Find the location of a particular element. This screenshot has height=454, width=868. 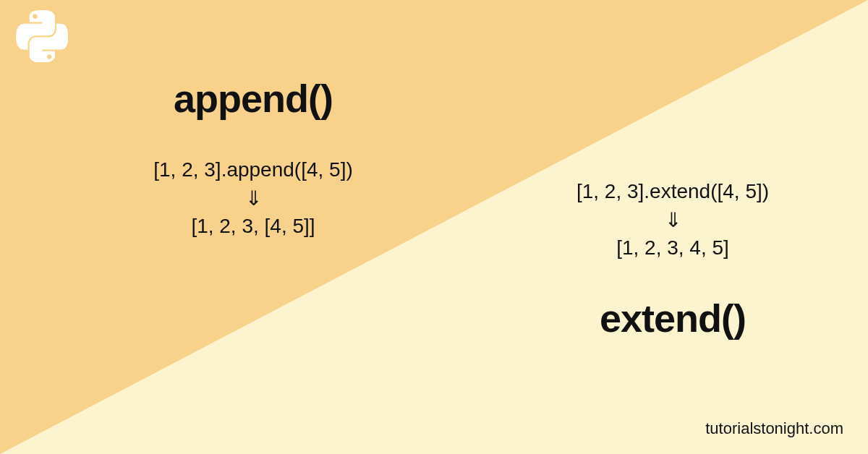

extend-section: [1, 2, 3].extend([3, 4]) ⇓ [1, 2, 3, 4, … is located at coordinates (673, 259).